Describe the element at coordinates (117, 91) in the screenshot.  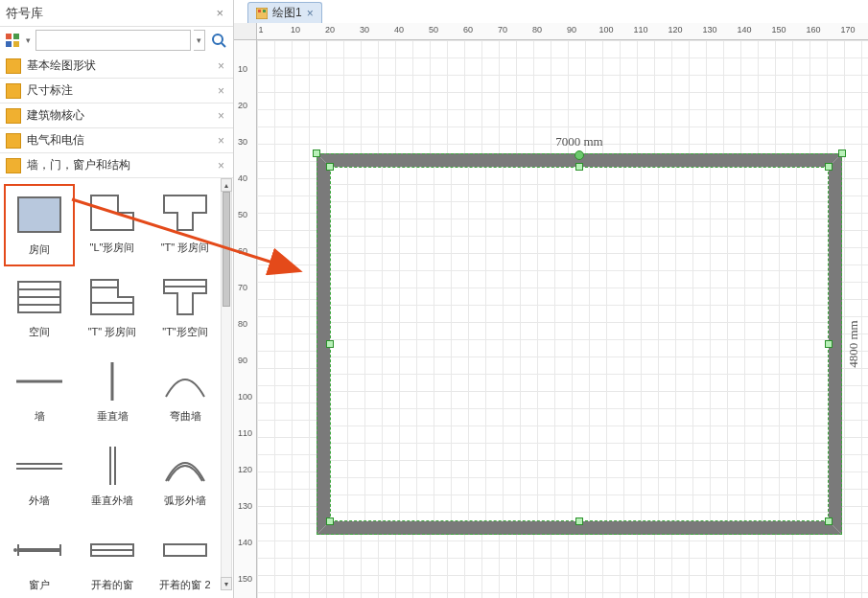
I see `category-row: 尺寸标注 ×` at that location.